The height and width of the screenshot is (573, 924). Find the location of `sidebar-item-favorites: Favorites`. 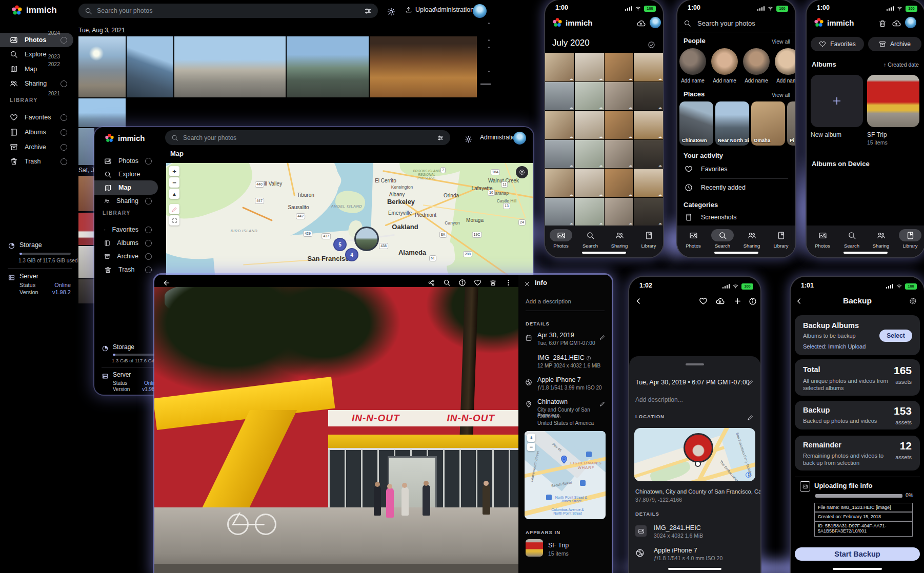

sidebar-item-favorites: Favorites is located at coordinates (37, 117).